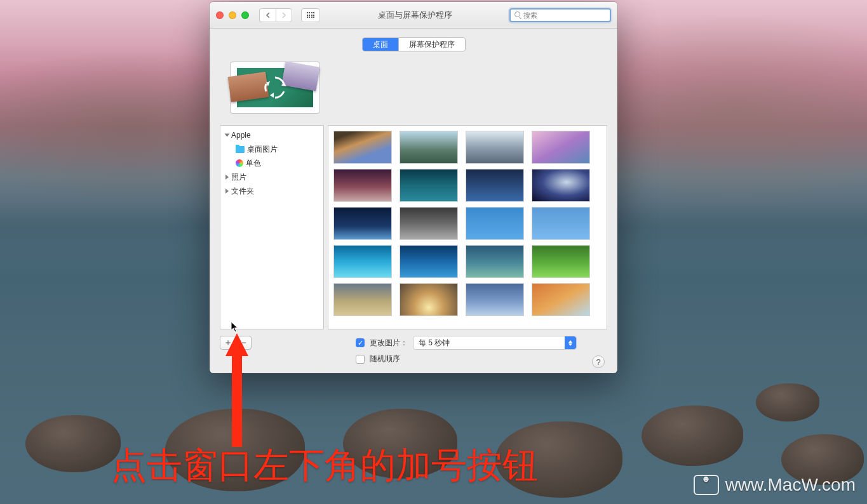 Image resolution: width=867 pixels, height=504 pixels. Describe the element at coordinates (272, 135) in the screenshot. I see `sidebar-item-apple: Apple` at that location.